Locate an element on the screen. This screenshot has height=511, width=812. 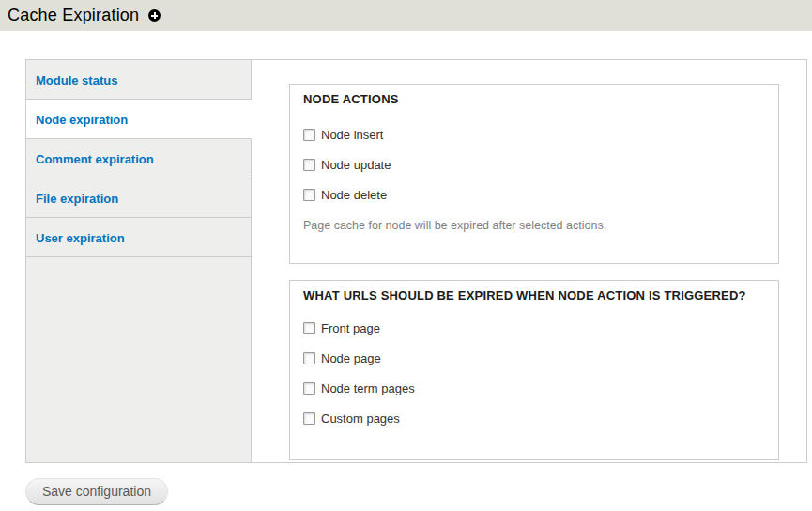
tab-node-expiration: Node expiration is located at coordinates (139, 119).